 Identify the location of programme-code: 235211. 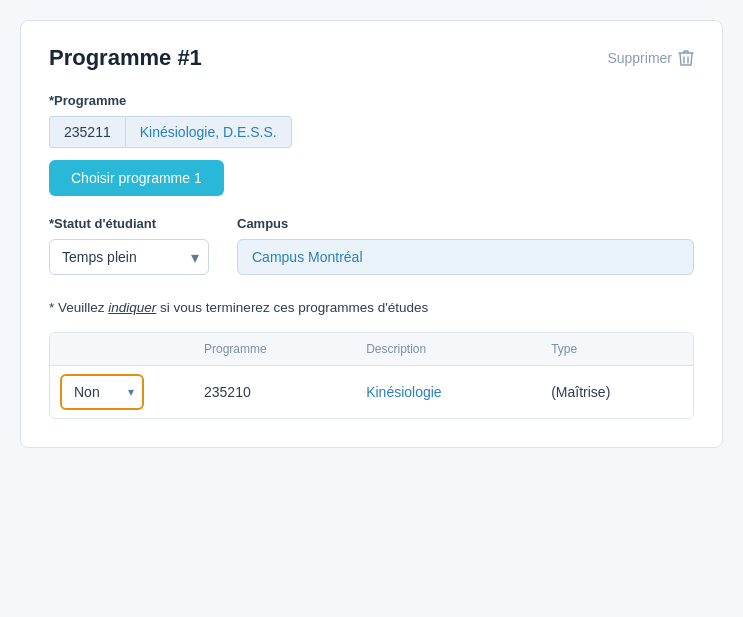
(87, 132).